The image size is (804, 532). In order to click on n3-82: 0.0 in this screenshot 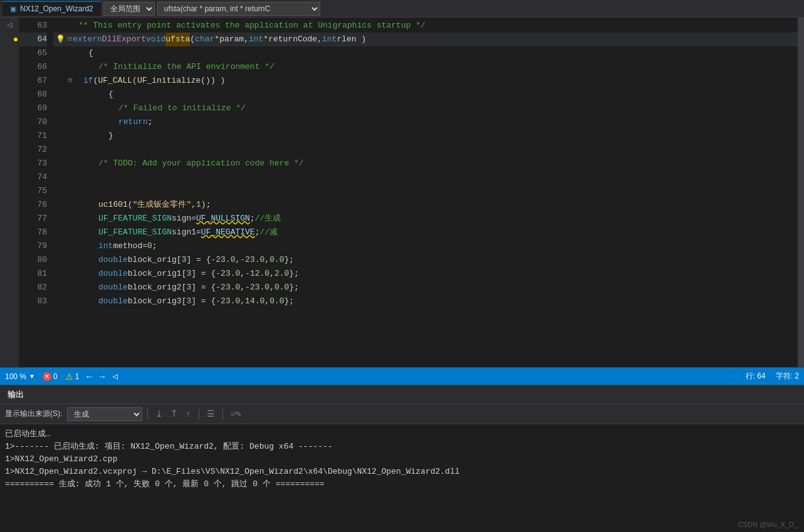, I will do `click(282, 288)`.